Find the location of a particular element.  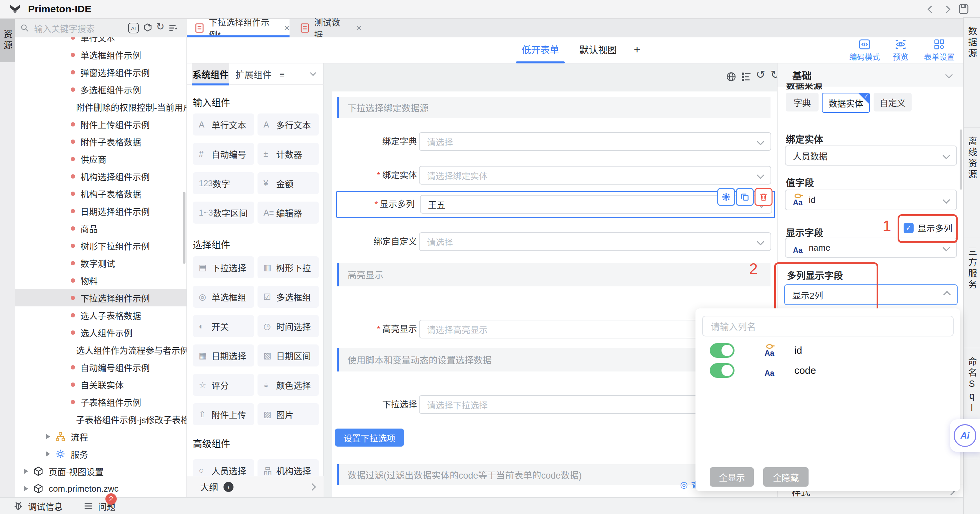

tree-item: 弹窗选择组件示例 is located at coordinates (100, 72).